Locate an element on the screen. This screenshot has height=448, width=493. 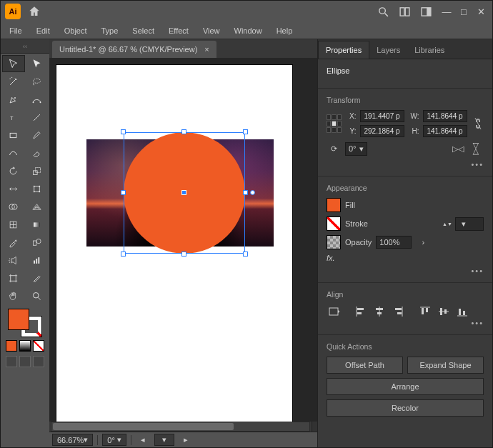
scale-tool is located at coordinates (37, 171).